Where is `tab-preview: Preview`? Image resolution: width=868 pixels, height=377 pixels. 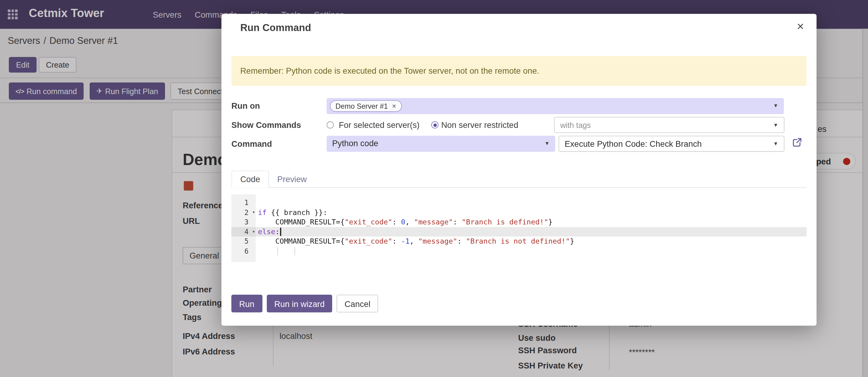 tab-preview: Preview is located at coordinates (292, 179).